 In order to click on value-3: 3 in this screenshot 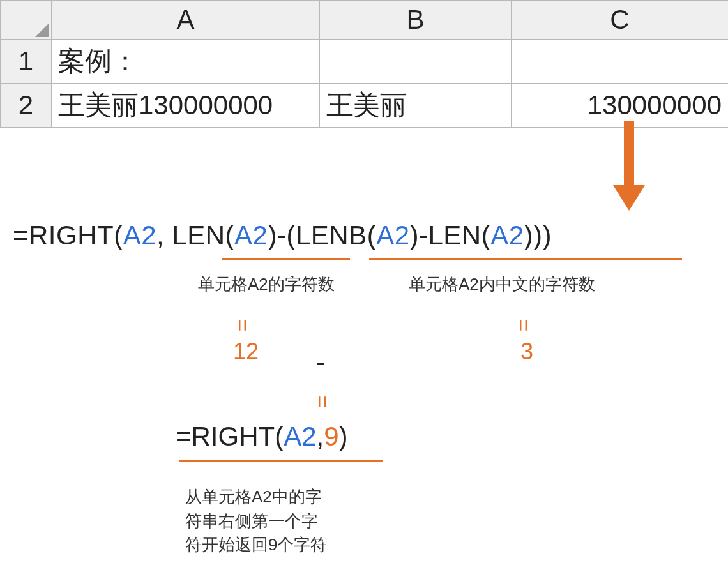, I will do `click(527, 352)`.